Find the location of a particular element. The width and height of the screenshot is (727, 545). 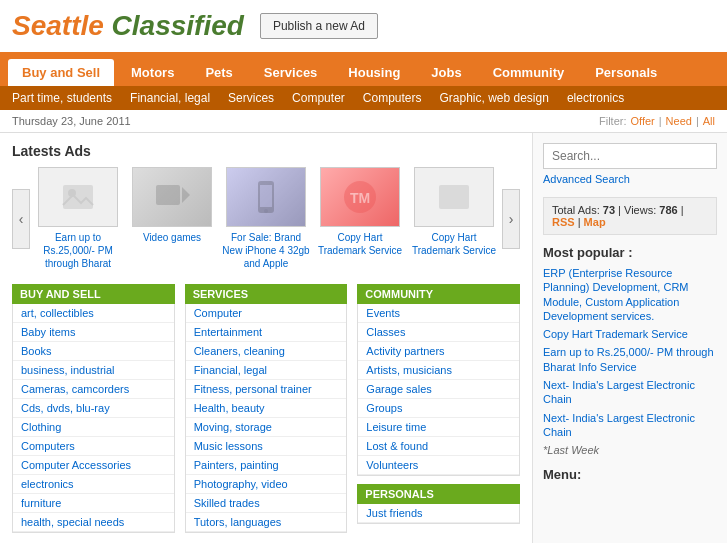

list-item: Computer is located at coordinates (266, 314).